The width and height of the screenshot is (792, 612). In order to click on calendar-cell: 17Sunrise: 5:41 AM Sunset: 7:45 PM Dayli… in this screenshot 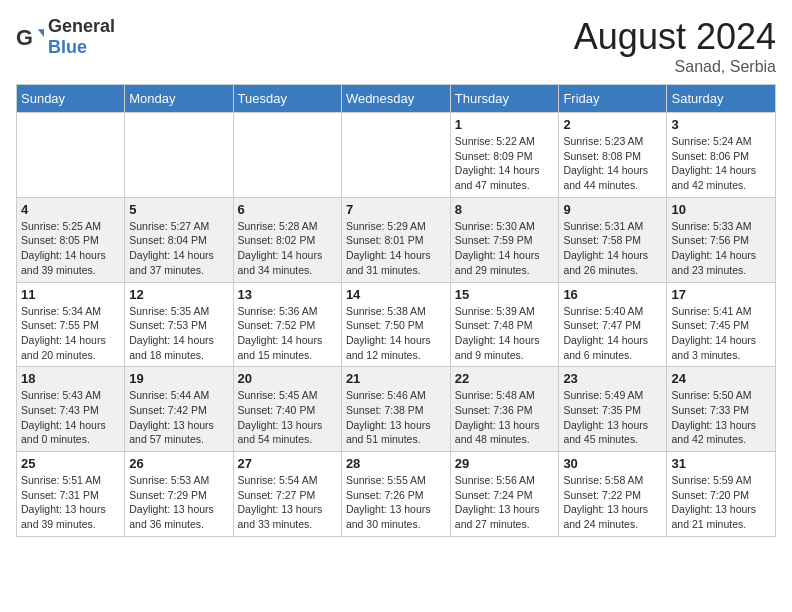, I will do `click(722, 324)`.